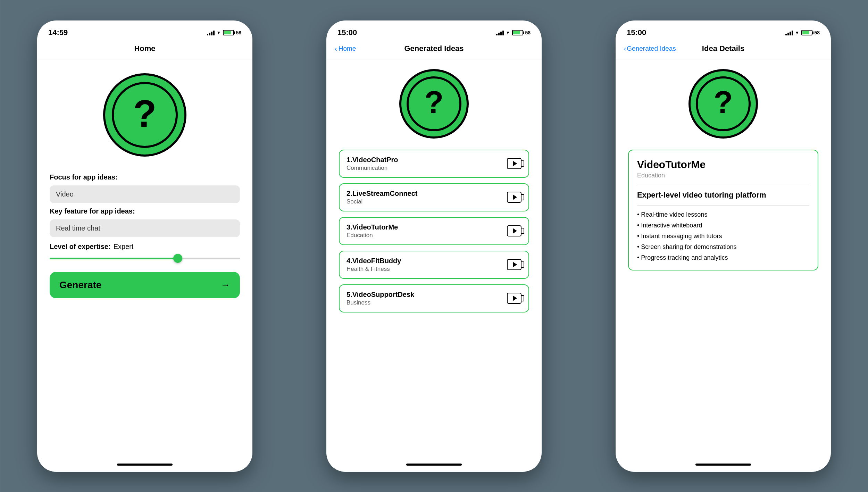 This screenshot has width=868, height=492. What do you see at coordinates (625, 49) in the screenshot?
I see `back-chevron-icon-3: ‹` at bounding box center [625, 49].